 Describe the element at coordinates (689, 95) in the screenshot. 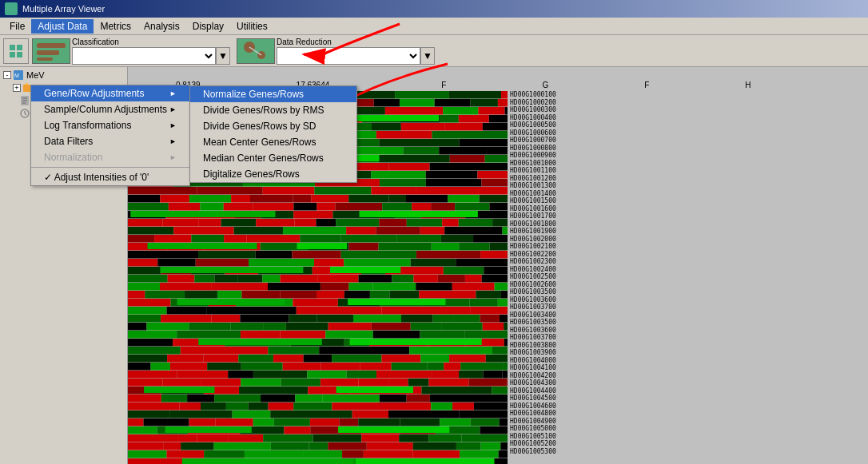

I see `gene-label: HD00G1000100` at that location.